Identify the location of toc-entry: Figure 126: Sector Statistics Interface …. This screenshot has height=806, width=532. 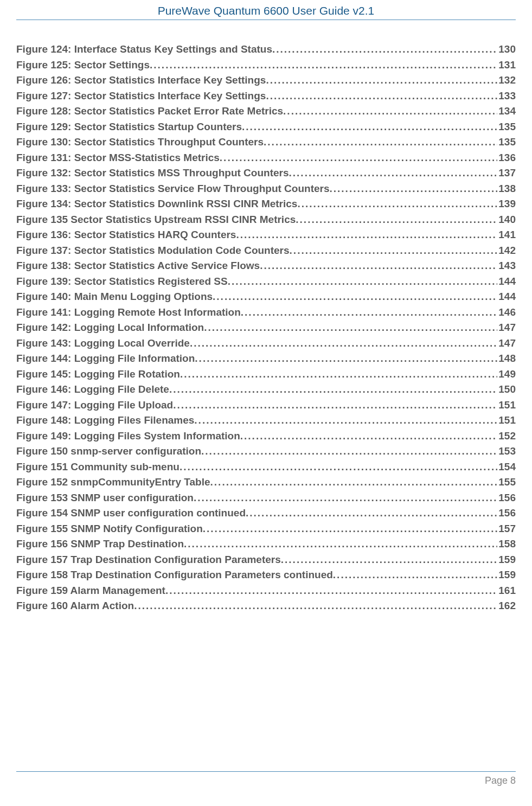
(266, 80).